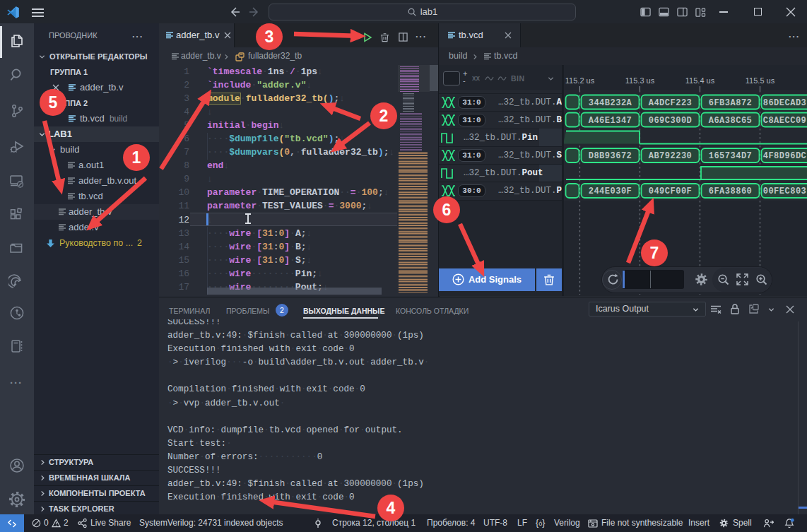 This screenshot has width=807, height=532. Describe the element at coordinates (447, 210) in the screenshot. I see `svg-text: 6` at that location.